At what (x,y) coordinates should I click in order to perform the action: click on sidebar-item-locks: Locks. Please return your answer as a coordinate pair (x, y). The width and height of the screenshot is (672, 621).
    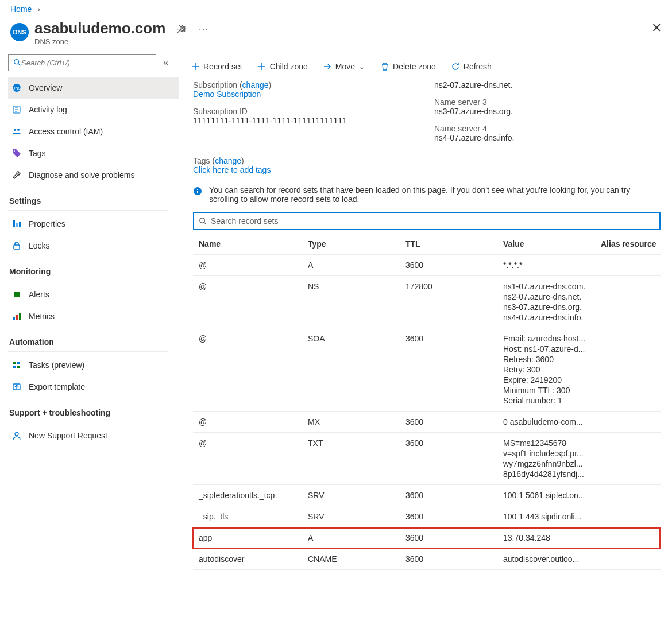
    Looking at the image, I should click on (94, 246).